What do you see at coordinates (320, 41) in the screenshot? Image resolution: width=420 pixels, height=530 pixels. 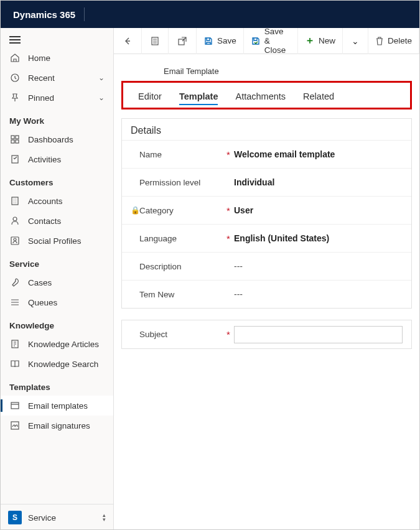 I see `new-button: ＋ New` at bounding box center [320, 41].